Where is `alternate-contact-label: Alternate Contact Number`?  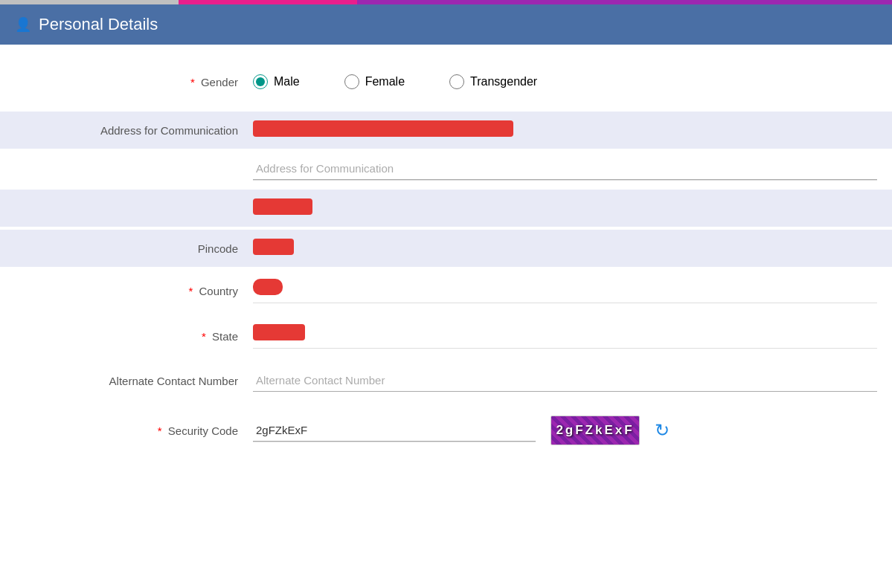 alternate-contact-label: Alternate Contact Number is located at coordinates (134, 381).